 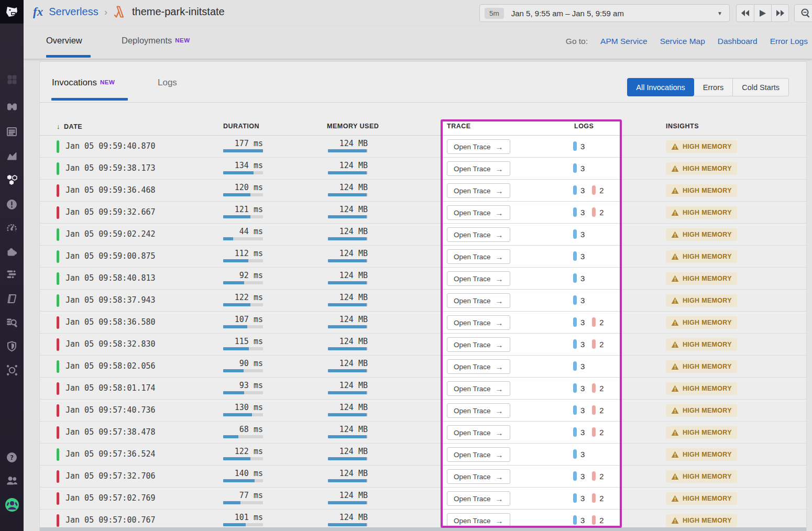 I want to click on tab-deployments: DeploymentsNEW, so click(x=156, y=41).